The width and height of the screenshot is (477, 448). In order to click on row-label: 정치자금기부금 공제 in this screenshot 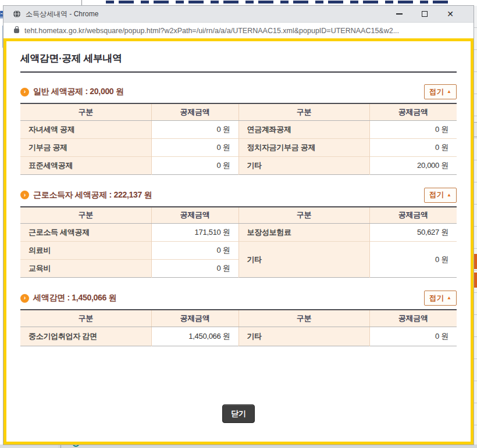, I will do `click(304, 148)`.